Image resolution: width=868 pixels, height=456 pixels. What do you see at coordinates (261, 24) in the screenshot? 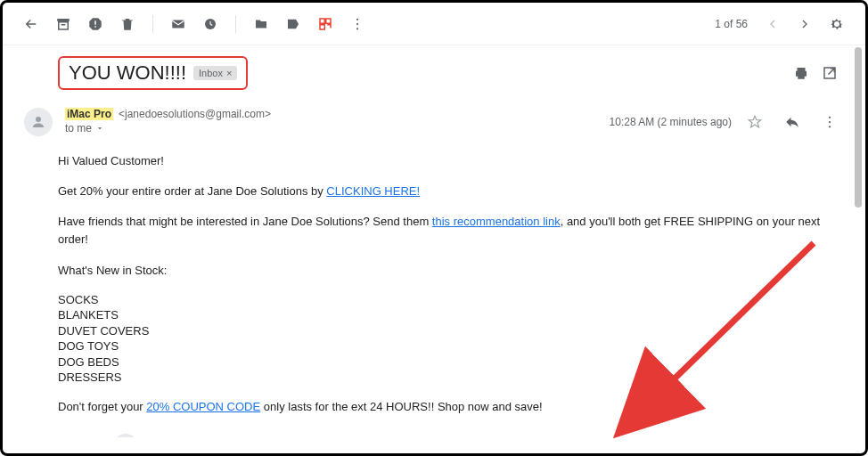
I see `move-to-icon` at bounding box center [261, 24].